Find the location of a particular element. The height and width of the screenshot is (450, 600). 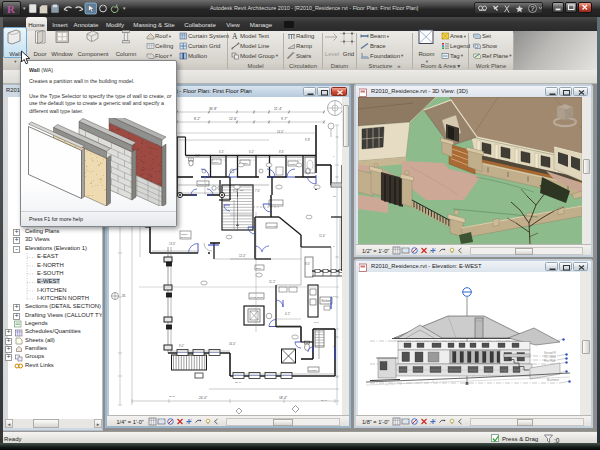

svg-text: Basement is located at coordinates (553, 380).